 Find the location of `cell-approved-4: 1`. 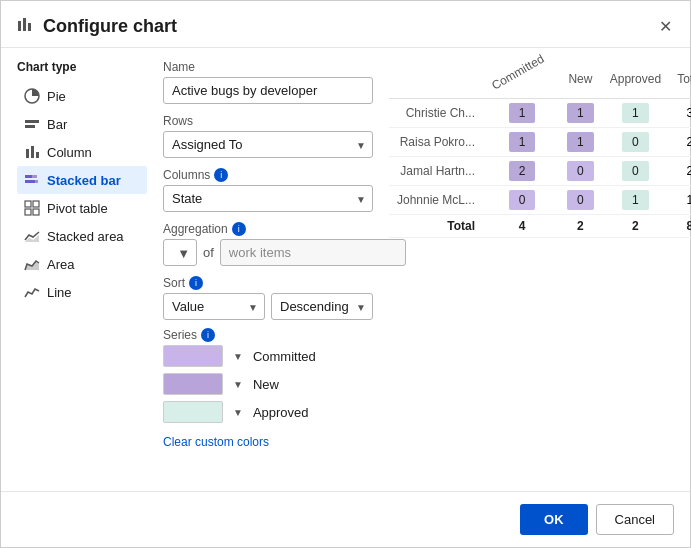

cell-approved-4: 1 is located at coordinates (636, 200).